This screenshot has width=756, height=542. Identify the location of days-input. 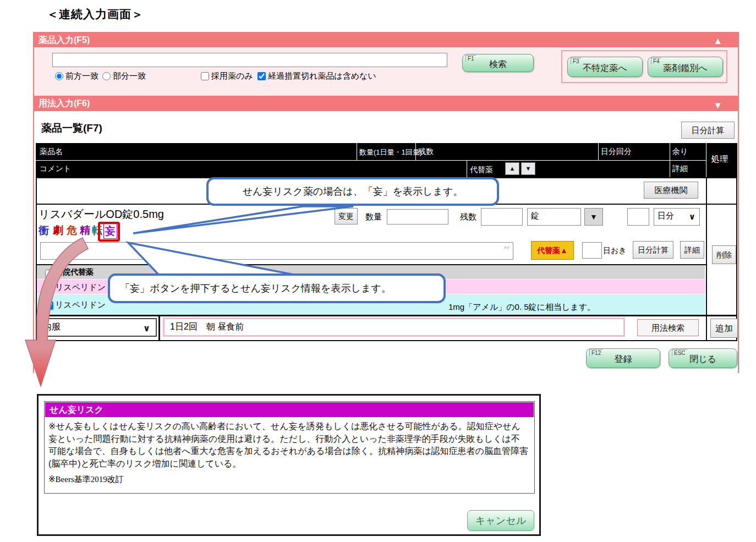
(638, 217).